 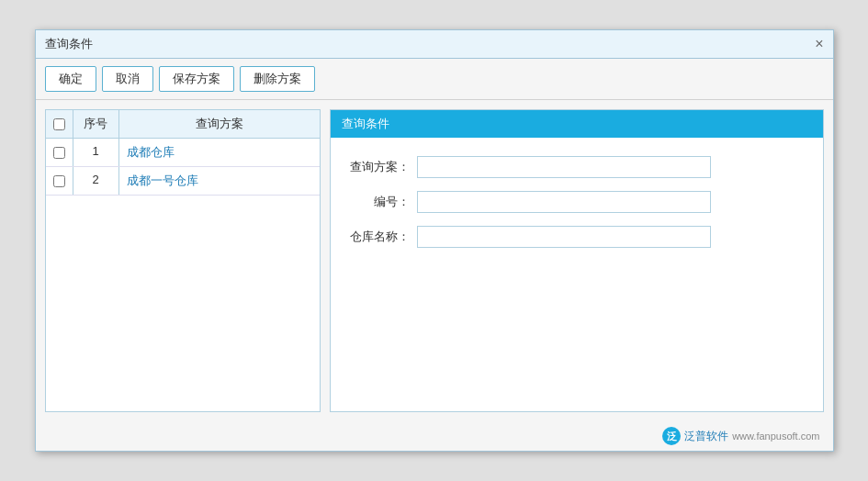 I want to click on dialog-titlebar: 查询条件 ×, so click(x=434, y=44).